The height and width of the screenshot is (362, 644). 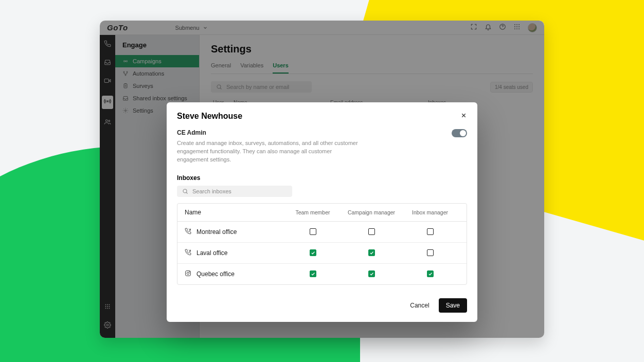 I want to click on close-icon, so click(x=464, y=115).